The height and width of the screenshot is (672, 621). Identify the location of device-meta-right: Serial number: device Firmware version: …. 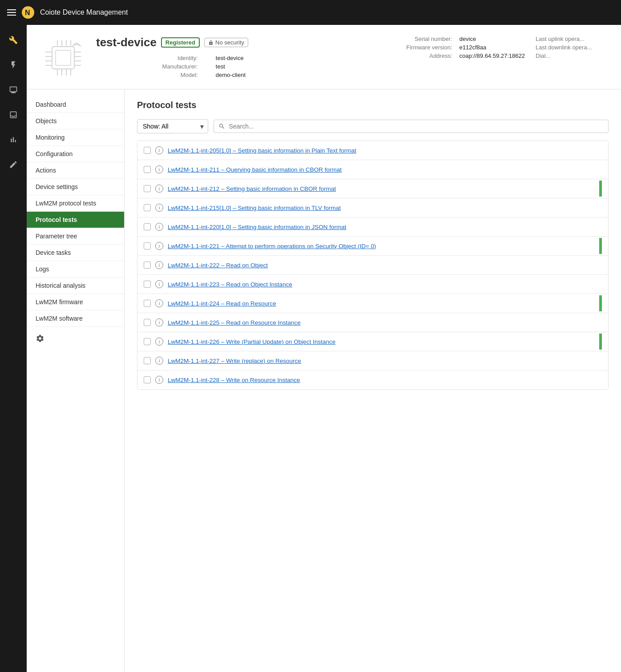
(465, 48).